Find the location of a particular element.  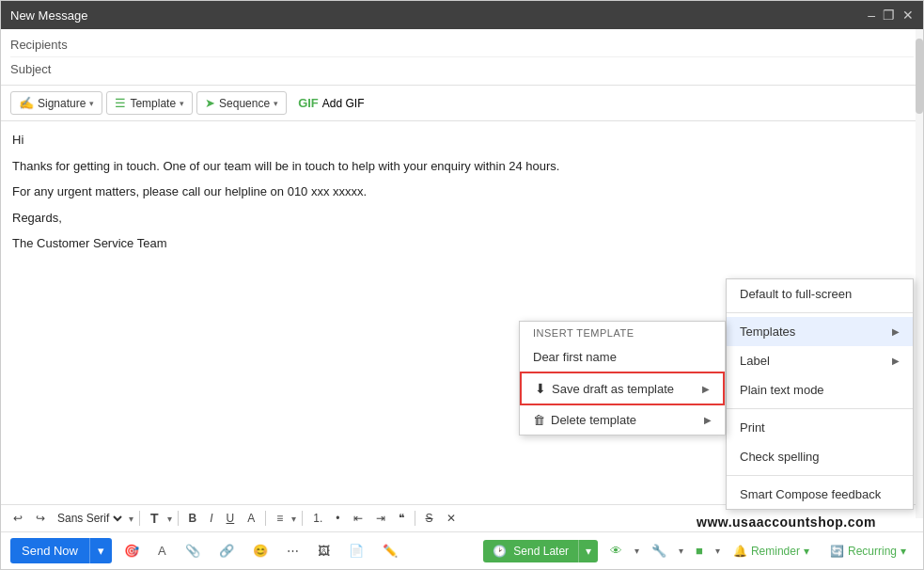

divider1 is located at coordinates (139, 518).